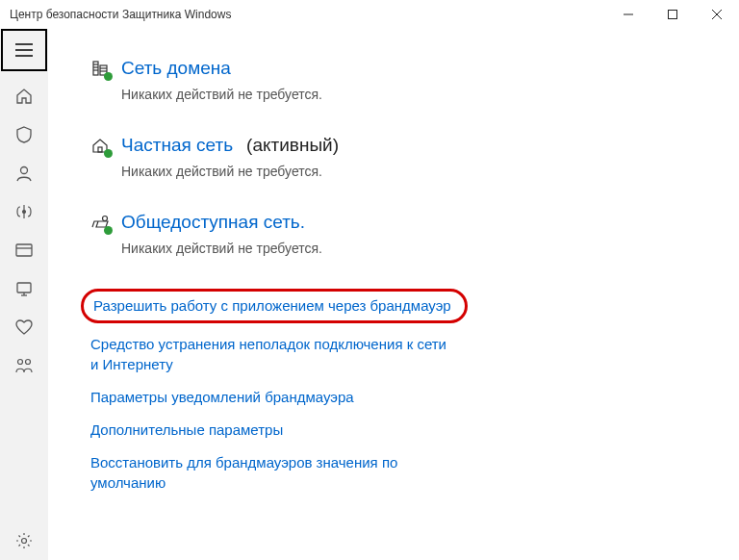 The height and width of the screenshot is (560, 739). I want to click on firewall-network-icon, so click(24, 212).